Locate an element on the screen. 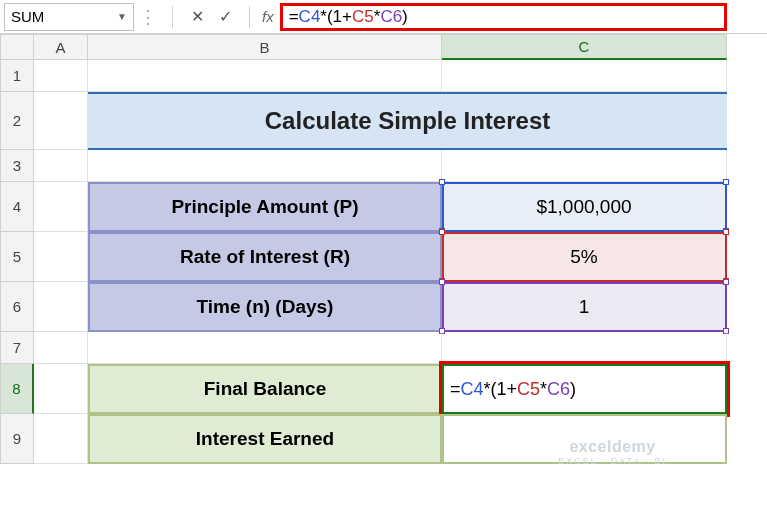 The height and width of the screenshot is (526, 767). row-header-5: 5 is located at coordinates (17, 257).